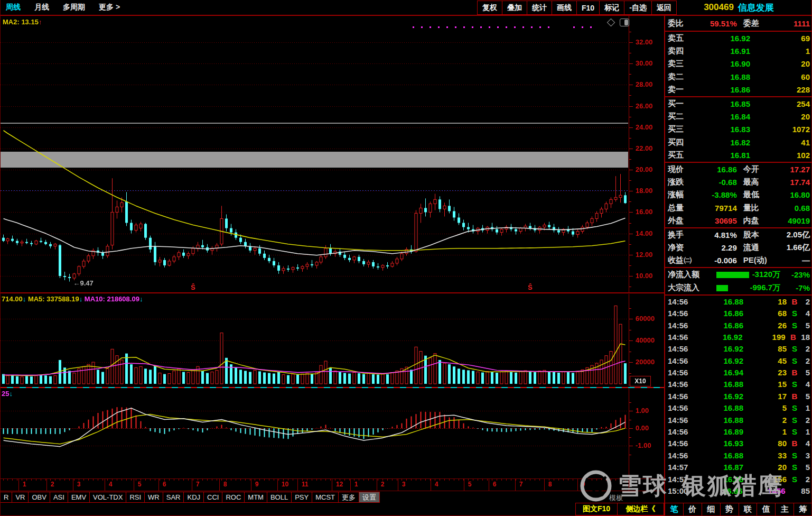 This screenshot has width=812, height=516. What do you see at coordinates (645, 276) in the screenshot?
I see `price-axis-label: 10.00` at bounding box center [645, 276].